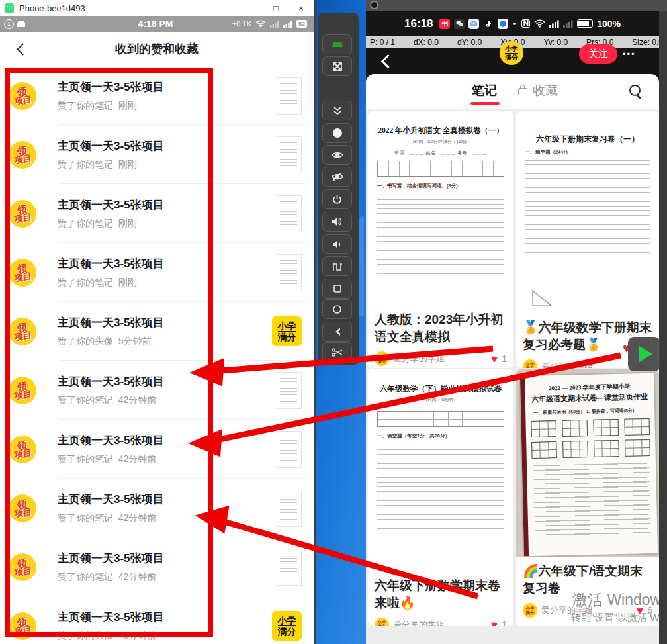 Image resolution: width=667 pixels, height=644 pixels. What do you see at coordinates (275, 24) in the screenshot?
I see `signal-sim1-icon` at bounding box center [275, 24].